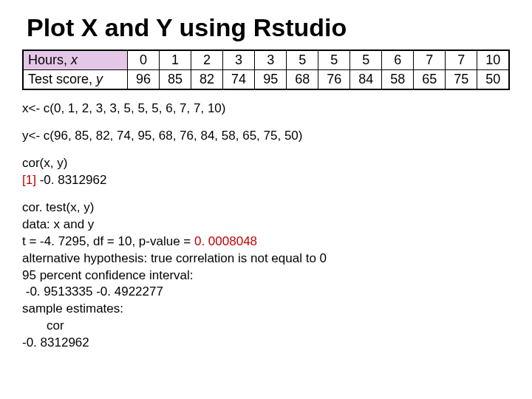  What do you see at coordinates (266, 109) in the screenshot?
I see `code-x-assign: x<- c(0, 1, 2, 3, 3, 5, 5, 5, 6, 7, 7, 1…` at bounding box center [266, 109].